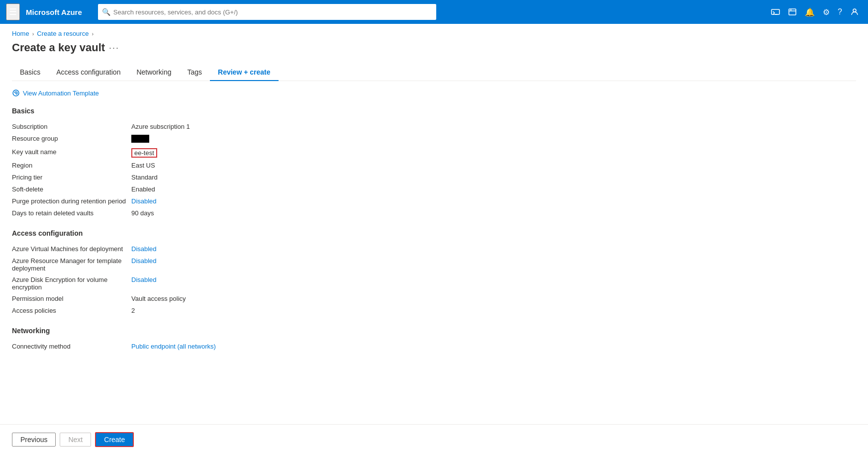 This screenshot has width=868, height=454. Describe the element at coordinates (59, 48) in the screenshot. I see `page-title: Create a key vault` at that location.